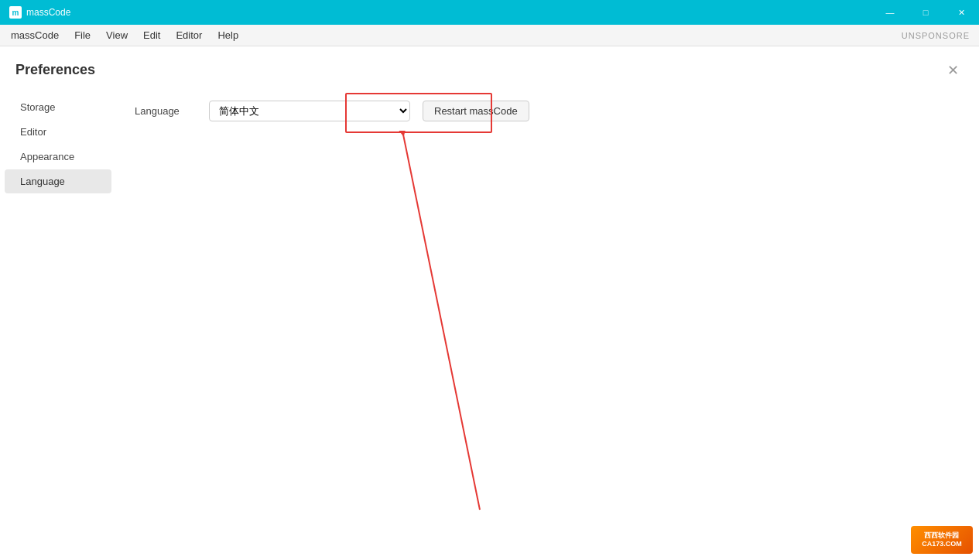  Describe the element at coordinates (56, 70) in the screenshot. I see `dialog-title: Preferences` at that location.